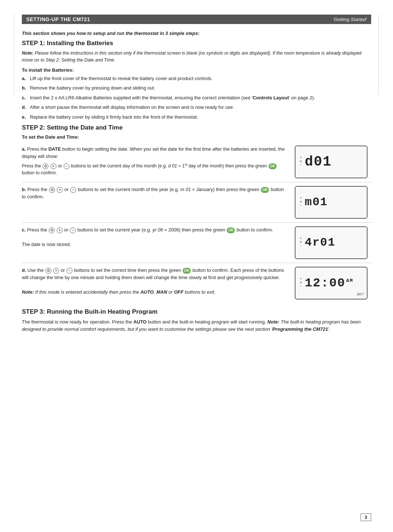 The image size is (393, 532). Describe the element at coordinates (331, 243) in the screenshot. I see `lcd-display-c: + ⊙ − 4r01` at that location.